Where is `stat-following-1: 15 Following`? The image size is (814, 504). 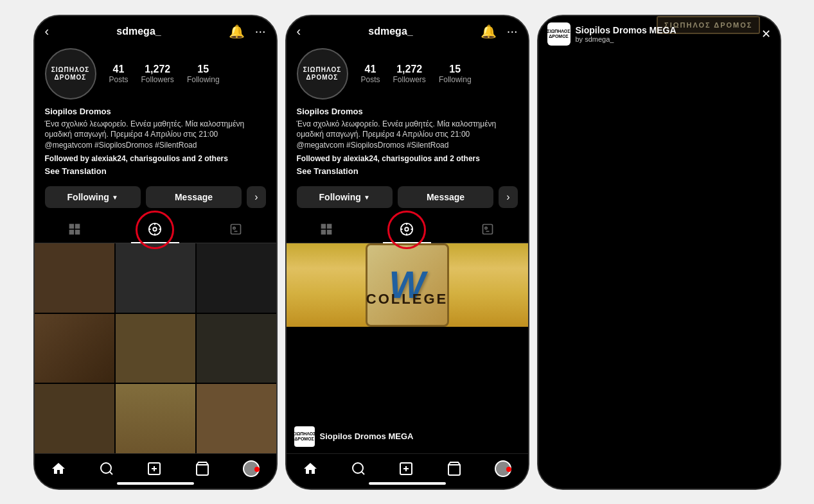 stat-following-1: 15 Following is located at coordinates (203, 74).